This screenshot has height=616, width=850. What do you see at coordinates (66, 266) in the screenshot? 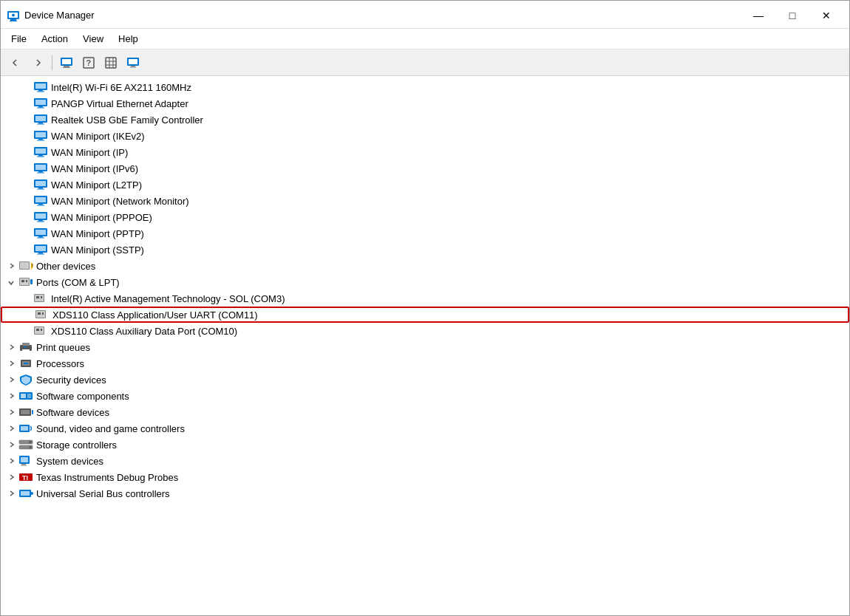
I see `label-other-devices: Other devices` at bounding box center [66, 266].